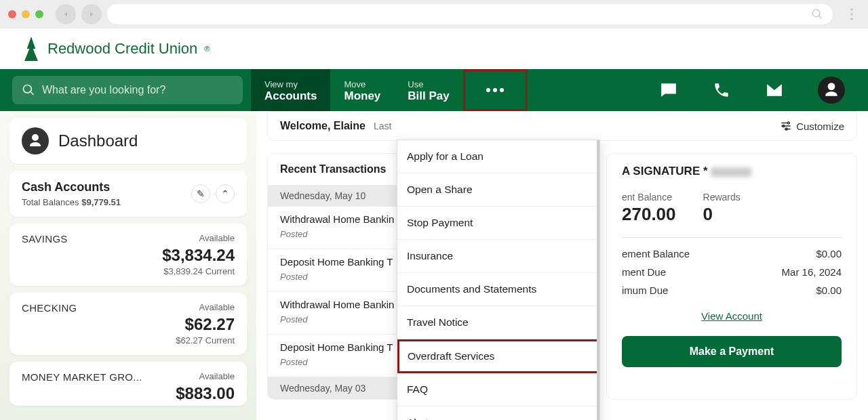  I want to click on menu-documents: Documents and Statements, so click(498, 290).